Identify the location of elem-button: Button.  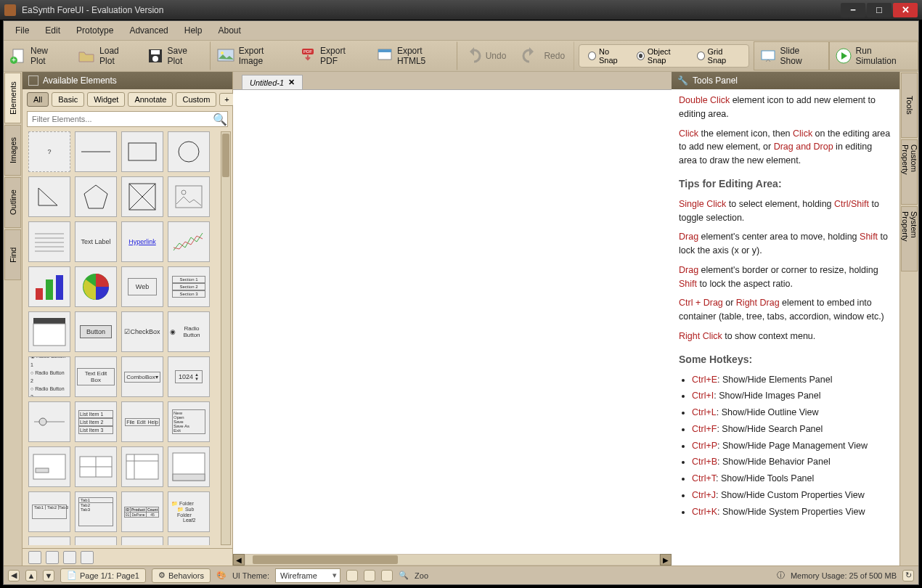
(96, 332).